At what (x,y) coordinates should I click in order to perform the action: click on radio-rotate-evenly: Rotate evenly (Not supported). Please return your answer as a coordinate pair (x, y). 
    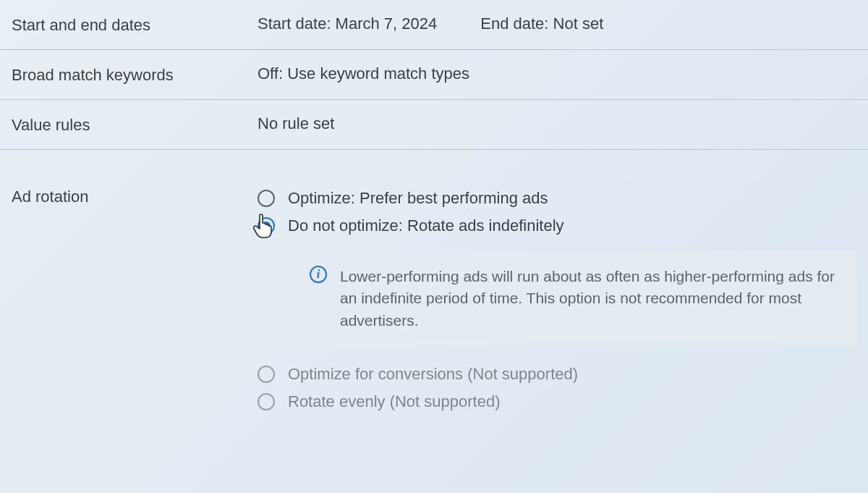
    Looking at the image, I should click on (557, 402).